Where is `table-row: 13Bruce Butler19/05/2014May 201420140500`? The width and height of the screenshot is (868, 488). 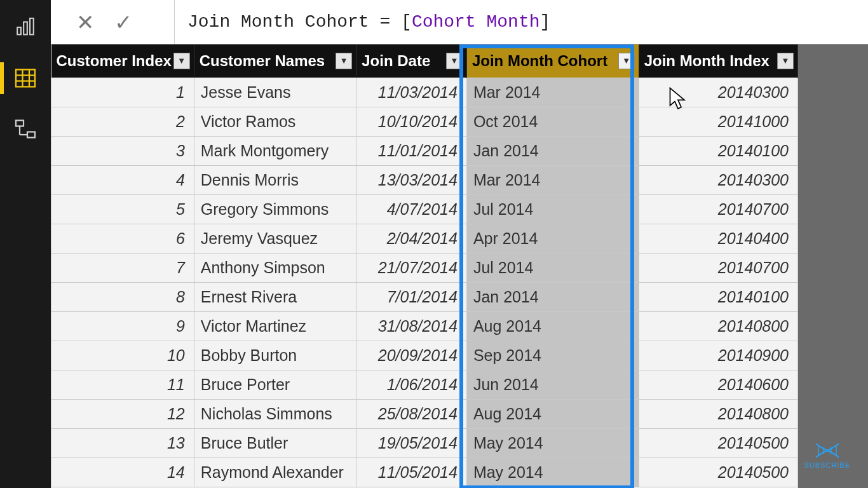
table-row: 13Bruce Butler19/05/2014May 201420140500 is located at coordinates (424, 443).